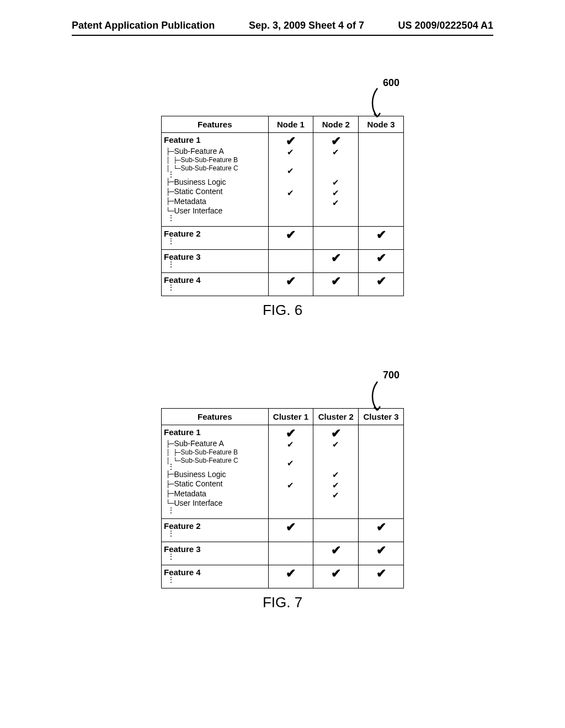  What do you see at coordinates (282, 35) in the screenshot?
I see `header-rule` at bounding box center [282, 35].